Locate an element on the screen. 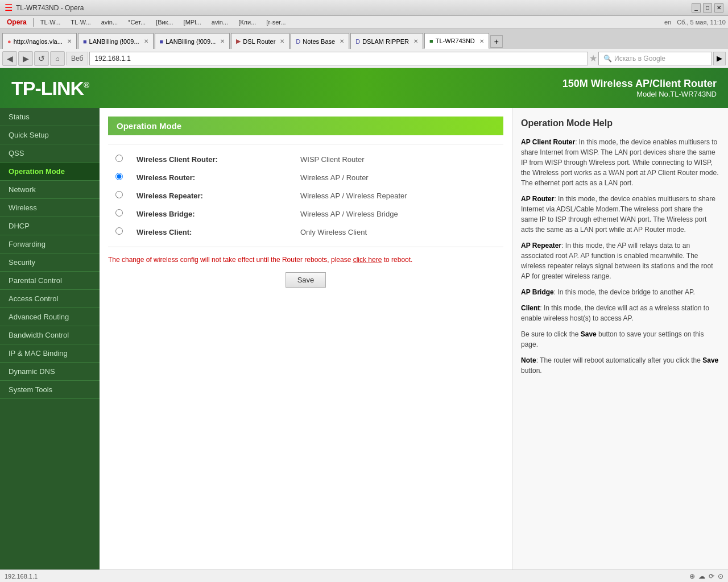 The image size is (728, 582). radio-wireless-client is located at coordinates (119, 231).